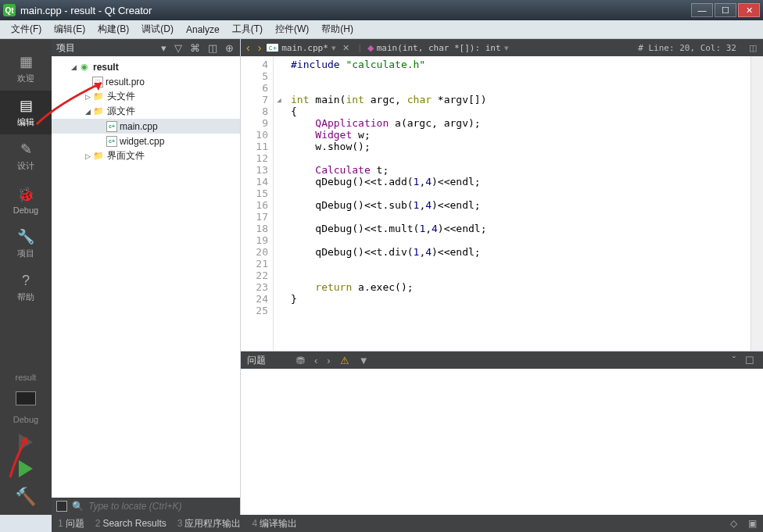 The width and height of the screenshot is (763, 532). What do you see at coordinates (26, 210) in the screenshot?
I see `mode-debug-label: Debug` at bounding box center [26, 210].